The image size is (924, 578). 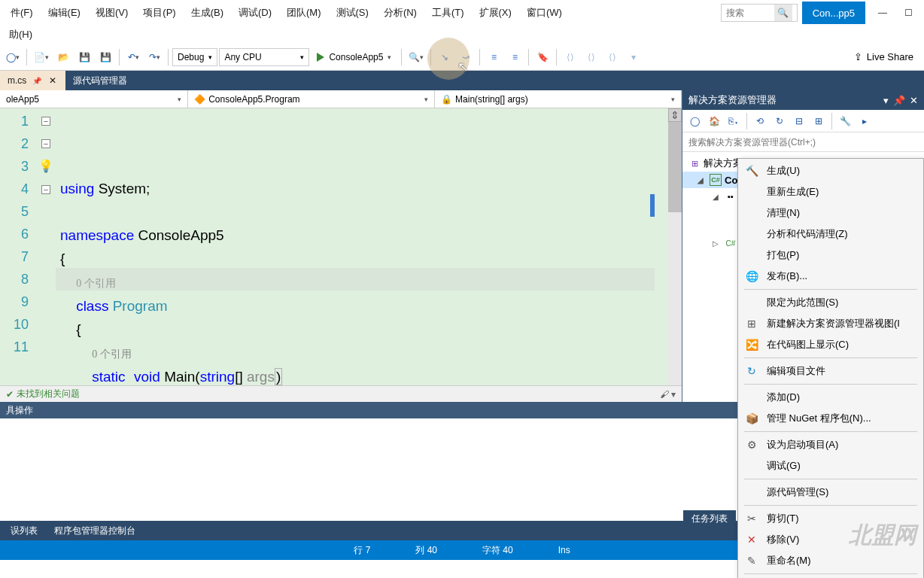 I want to click on lightbulb-icon: 💡, so click(x=46, y=166).